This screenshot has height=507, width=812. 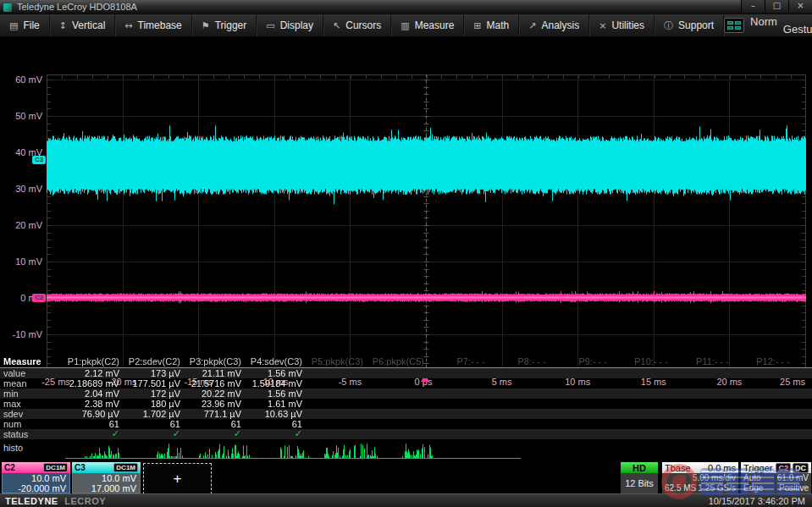 I want to click on add-channel-button: +, so click(x=178, y=479).